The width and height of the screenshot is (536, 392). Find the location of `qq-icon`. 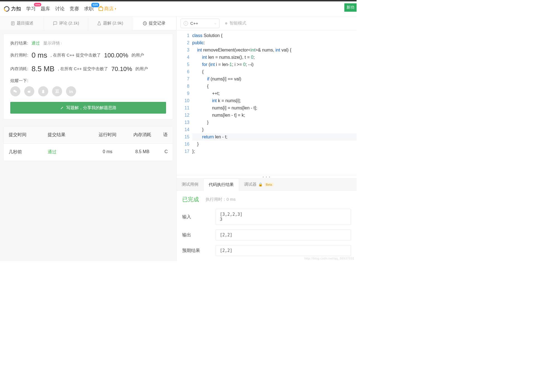

qq-icon is located at coordinates (43, 91).